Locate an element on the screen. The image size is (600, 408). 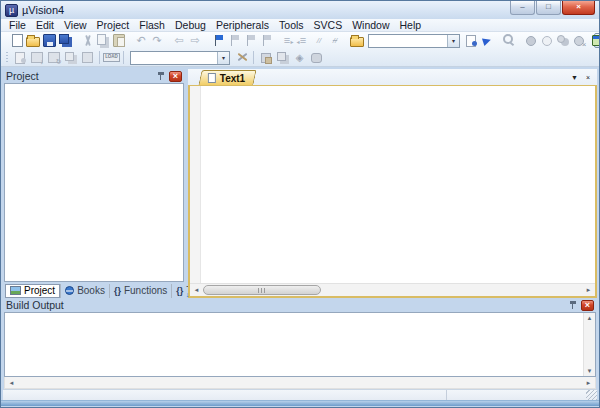
navigate-back-button is located at coordinates (180, 40).